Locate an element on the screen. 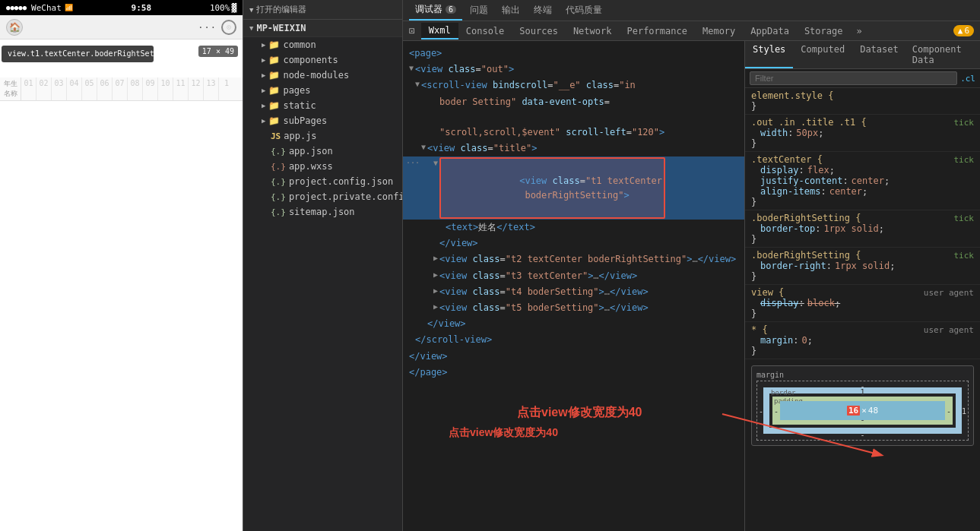  tree-item-node-modules: ▶ 📁 node-modules is located at coordinates (322, 75).